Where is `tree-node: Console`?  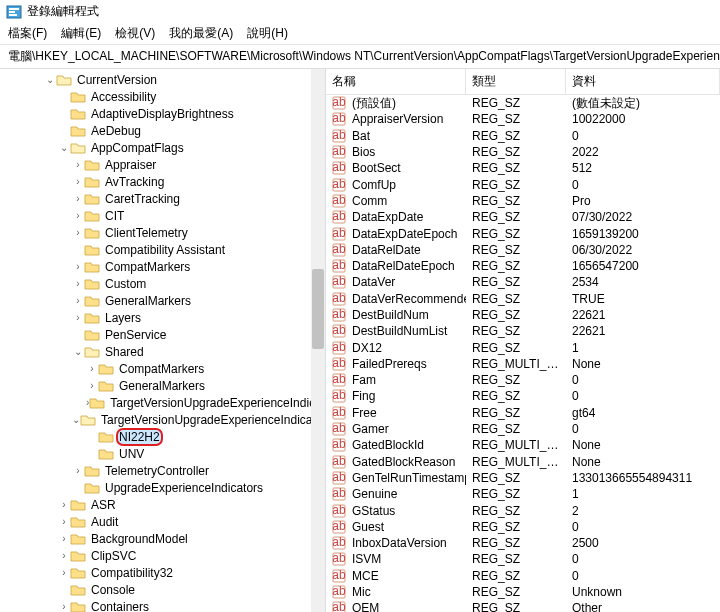
tree-node: Console is located at coordinates (164, 590).